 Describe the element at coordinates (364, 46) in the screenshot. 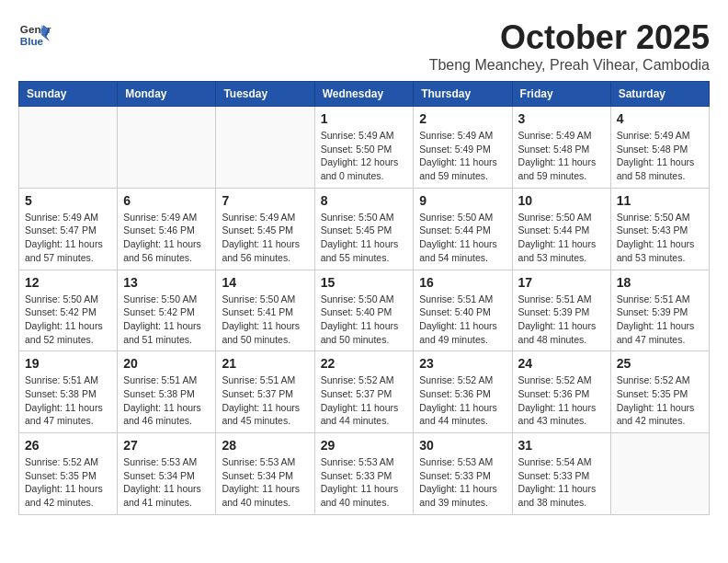

I see `page-header: General Blue October 2025 Tbeng Meanchey…` at that location.